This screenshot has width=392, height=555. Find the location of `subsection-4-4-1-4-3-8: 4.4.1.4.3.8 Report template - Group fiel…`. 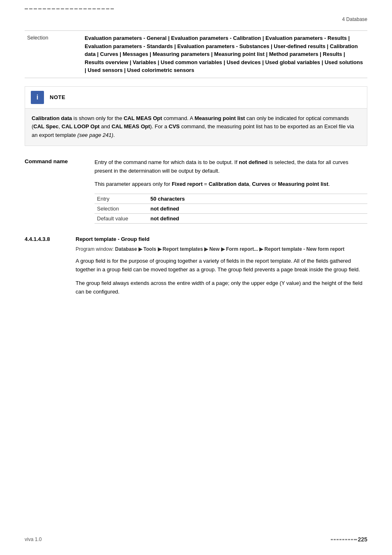

subsection-4-4-1-4-3-8: 4.4.1.4.3.8 Report template - Group fiel… is located at coordinates (196, 266).